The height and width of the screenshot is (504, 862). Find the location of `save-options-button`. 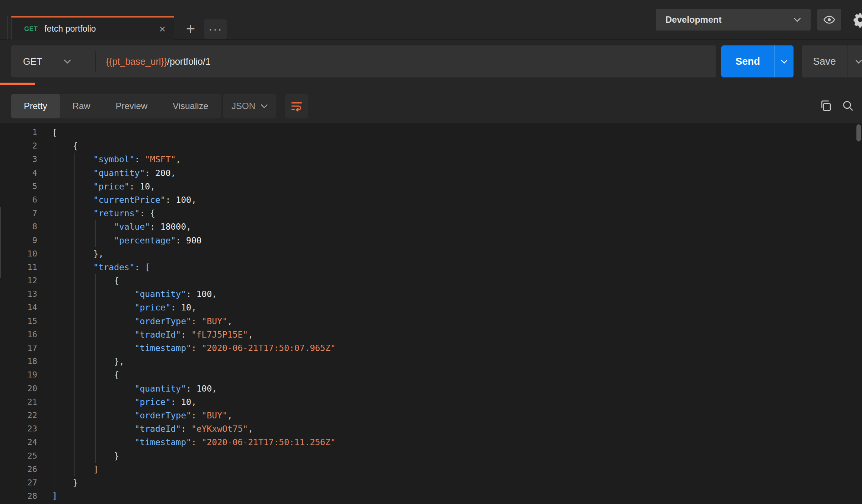

save-options-button is located at coordinates (855, 61).